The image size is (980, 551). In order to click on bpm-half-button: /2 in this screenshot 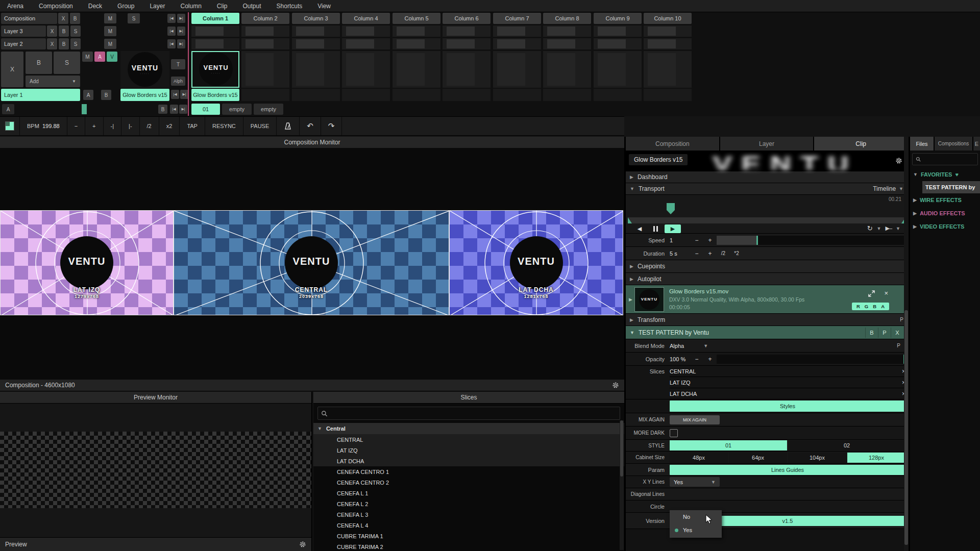, I will do `click(150, 126)`.